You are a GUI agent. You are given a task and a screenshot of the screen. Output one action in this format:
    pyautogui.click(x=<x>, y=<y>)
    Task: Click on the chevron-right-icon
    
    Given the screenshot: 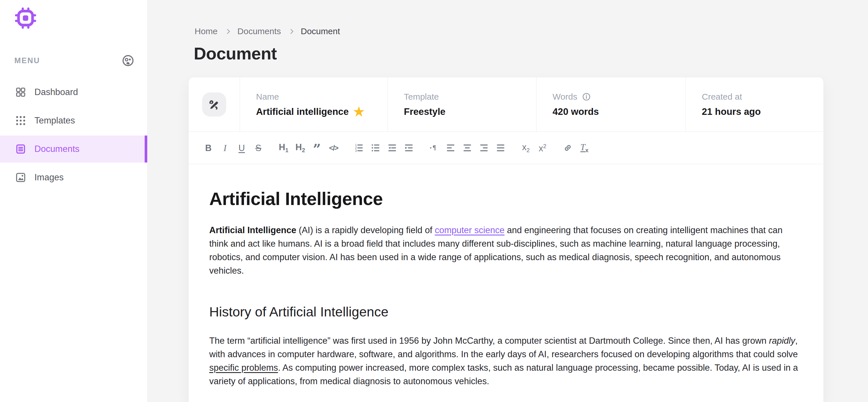 What is the action you would take?
    pyautogui.click(x=291, y=31)
    